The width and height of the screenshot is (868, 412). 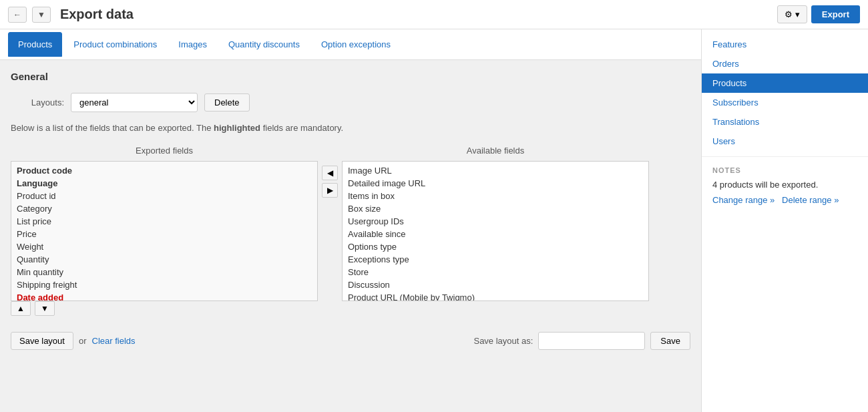 What do you see at coordinates (785, 83) in the screenshot?
I see `sidebar-item-products: Products` at bounding box center [785, 83].